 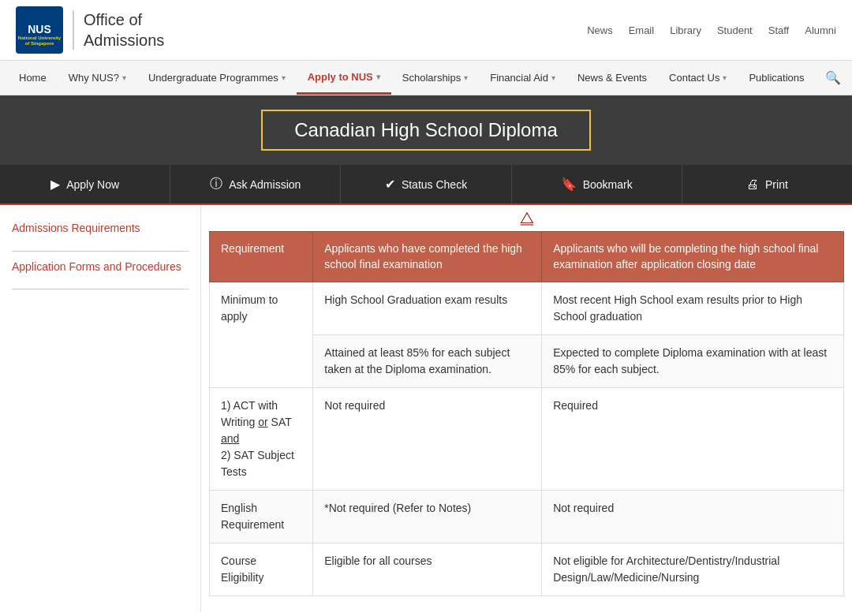 I want to click on col2-cell-minimum-b: Expected to complete Diploma examination…, so click(x=693, y=361).